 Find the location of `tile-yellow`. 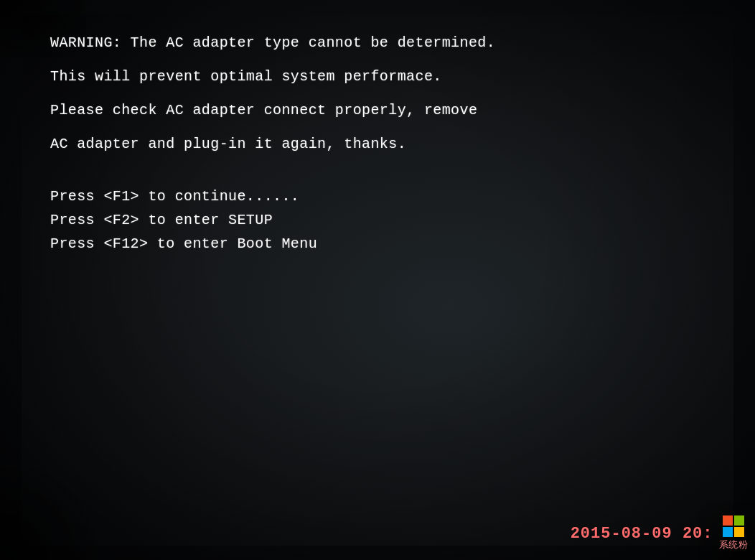

tile-yellow is located at coordinates (739, 532).